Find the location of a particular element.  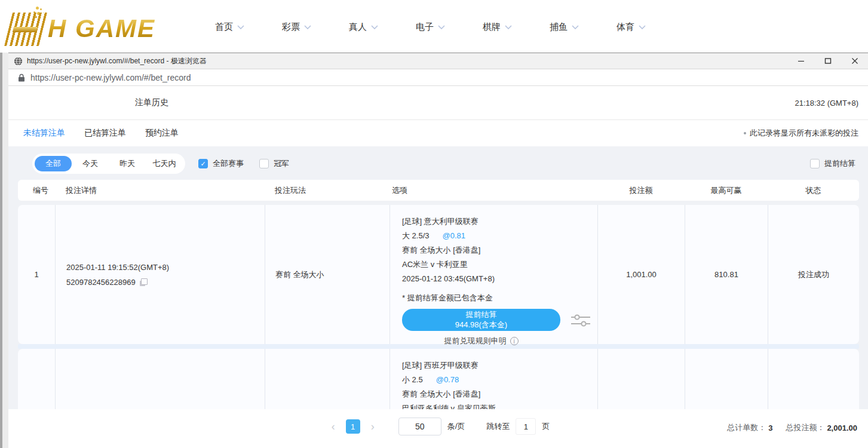

odds-value: @0.81 is located at coordinates (454, 235).